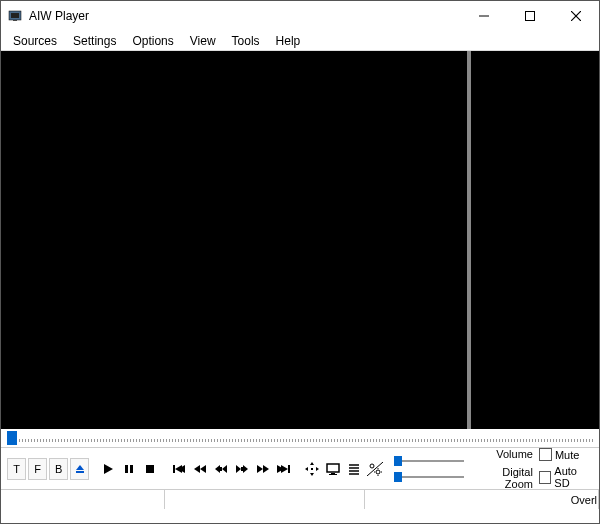 This screenshot has width=600, height=524. What do you see at coordinates (246, 41) in the screenshot?
I see `menu-tools: Tools` at bounding box center [246, 41].